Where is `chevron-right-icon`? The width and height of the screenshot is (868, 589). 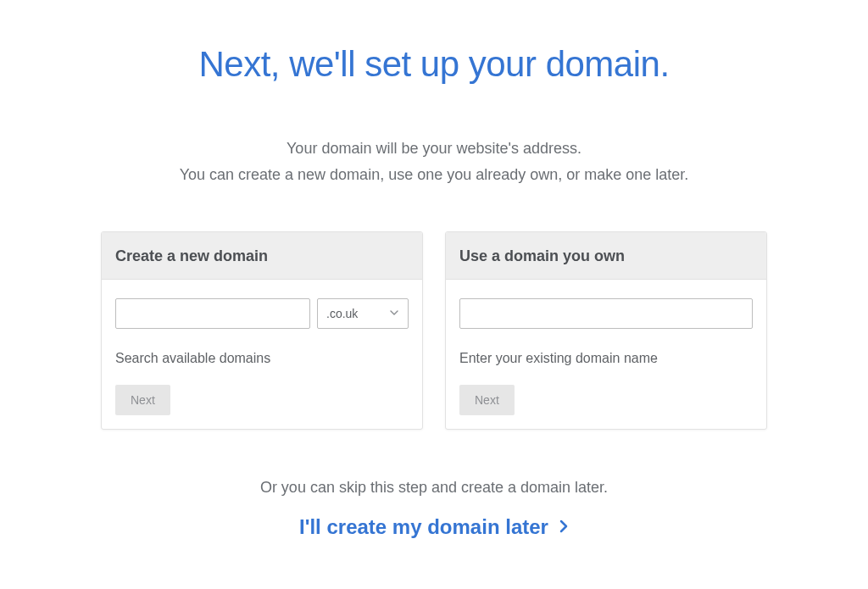
chevron-right-icon is located at coordinates (564, 527).